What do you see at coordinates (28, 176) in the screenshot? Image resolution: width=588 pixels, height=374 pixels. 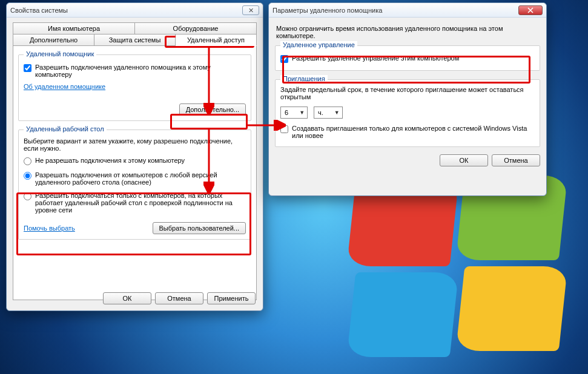 I see `rdp-radio-allow-any-input` at bounding box center [28, 176].